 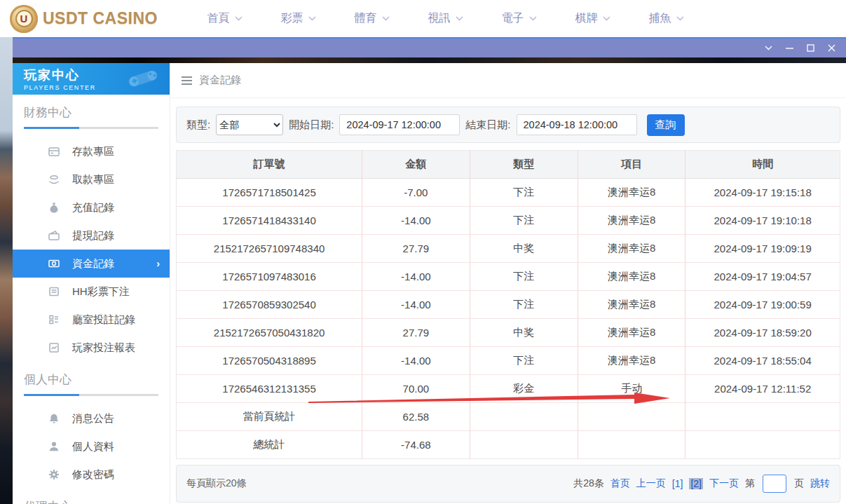 I want to click on chevron-right-icon: ›, so click(x=158, y=264).